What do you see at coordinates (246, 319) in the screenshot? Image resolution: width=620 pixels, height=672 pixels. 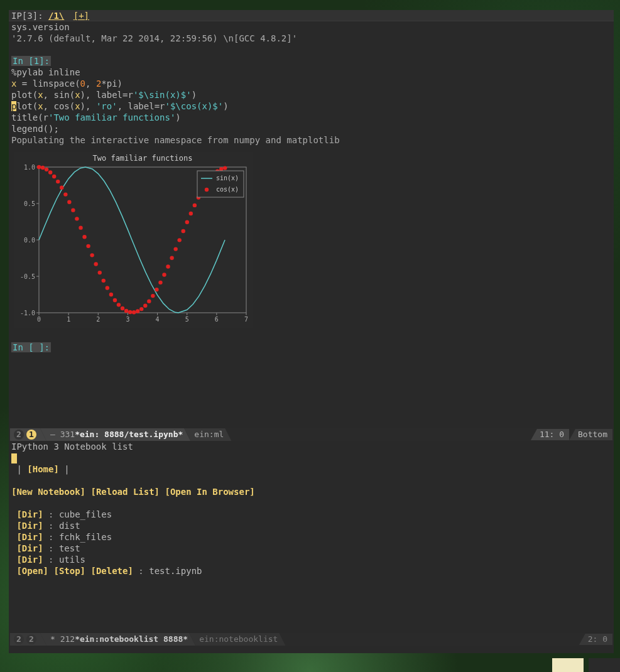 I see `svg-text: 7` at bounding box center [246, 319].